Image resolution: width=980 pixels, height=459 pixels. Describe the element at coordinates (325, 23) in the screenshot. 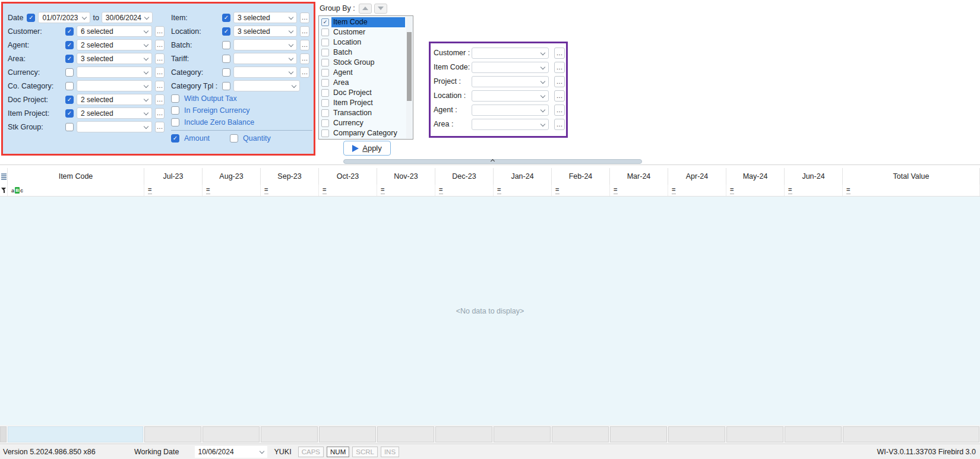

I see `groupby-checkbox-item-code: ✓` at that location.